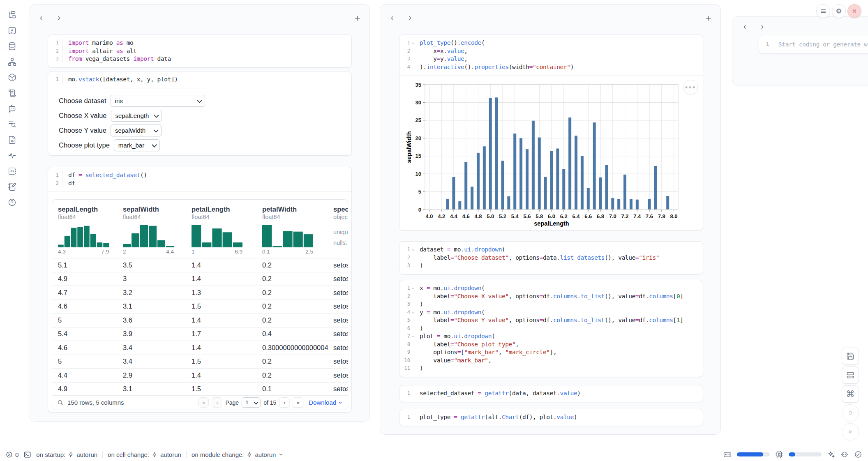 The width and height of the screenshot is (868, 461). I want to click on cell-code-editor: 1selected_dataset = getattr(data, datase…, so click(551, 394).